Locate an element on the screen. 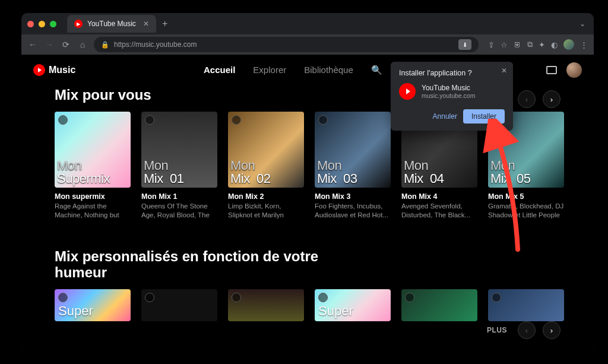 Image resolution: width=608 pixels, height=364 pixels. mix-overlay-label: Mon Mix 03 is located at coordinates (353, 172).